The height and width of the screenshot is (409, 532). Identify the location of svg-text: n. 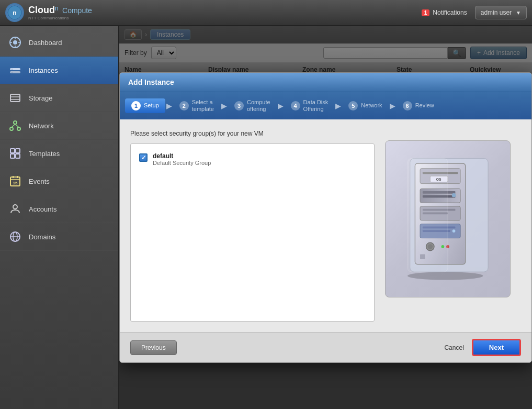
(15, 13).